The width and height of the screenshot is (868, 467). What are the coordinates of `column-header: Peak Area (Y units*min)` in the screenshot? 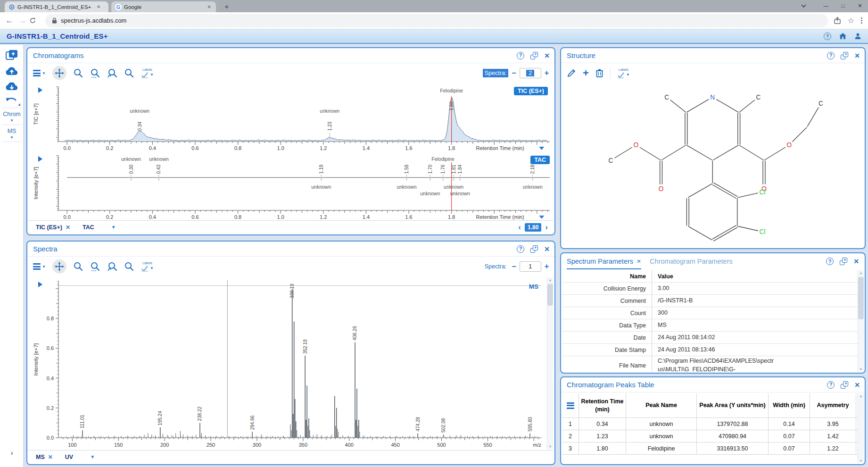 It's located at (733, 406).